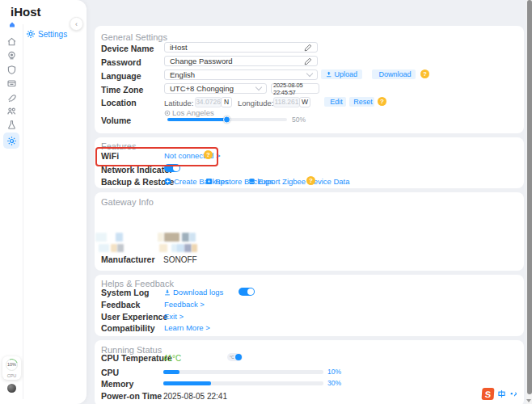 This screenshot has height=404, width=532. I want to click on download-button: Download, so click(394, 74).